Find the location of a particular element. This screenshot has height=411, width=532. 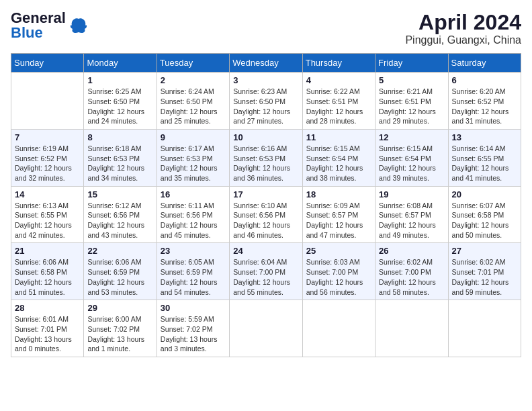

calendar-cell: 3Sunrise: 6:23 AMSunset: 6:50 PMDaylight… is located at coordinates (266, 101).